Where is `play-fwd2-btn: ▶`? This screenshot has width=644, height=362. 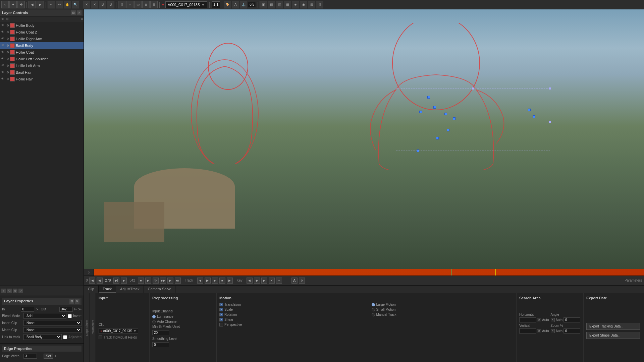 play-fwd2-btn: ▶ is located at coordinates (170, 281).